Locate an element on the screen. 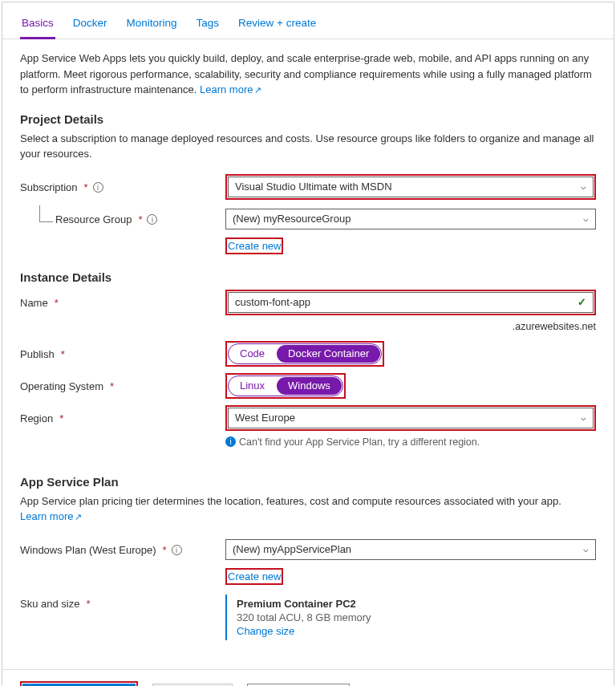 The image size is (616, 686). sku-block: Premium Container PC2 320 total ACU, 8 G… is located at coordinates (411, 618).